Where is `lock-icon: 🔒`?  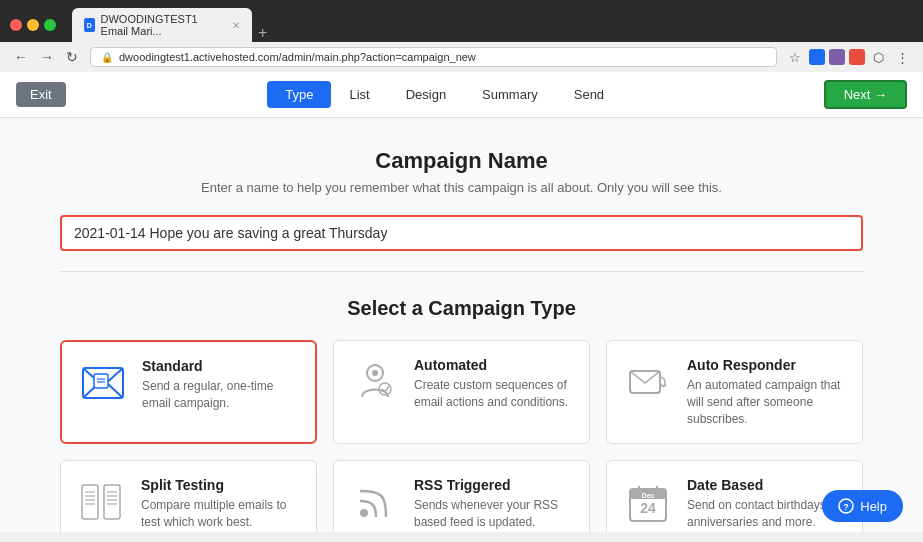
lock-icon: 🔒 is located at coordinates (107, 58).